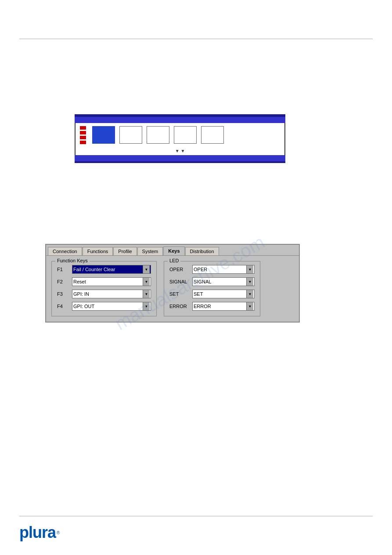 The image size is (392, 555). Describe the element at coordinates (180, 151) in the screenshot. I see `diagram-arrow-row: ▼ ▼` at that location.